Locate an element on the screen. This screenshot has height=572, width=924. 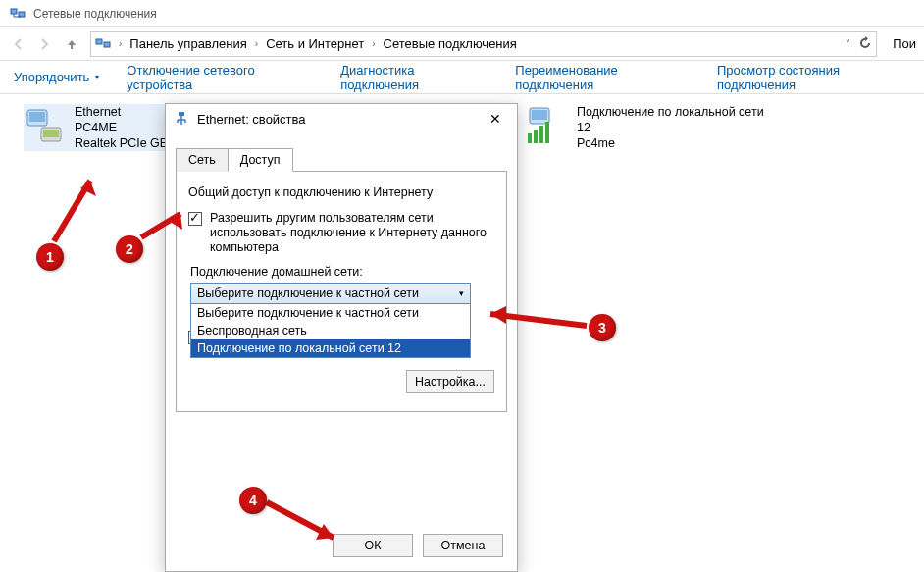
up-button is located at coordinates (72, 44).